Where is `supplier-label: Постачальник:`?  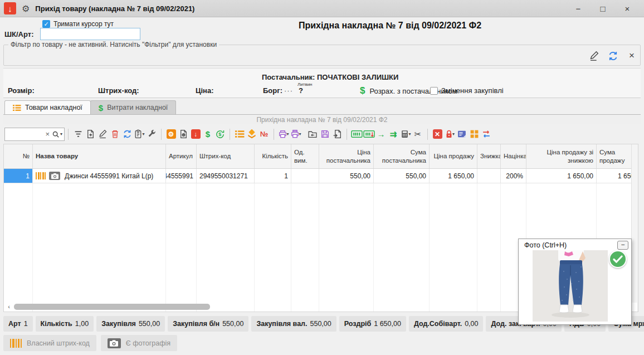
supplier-label: Постачальник: is located at coordinates (289, 77).